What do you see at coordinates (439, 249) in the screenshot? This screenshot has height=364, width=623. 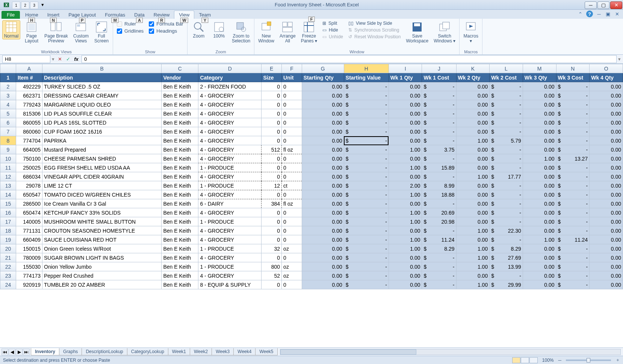 I see `cell: $8.29` at bounding box center [439, 249].